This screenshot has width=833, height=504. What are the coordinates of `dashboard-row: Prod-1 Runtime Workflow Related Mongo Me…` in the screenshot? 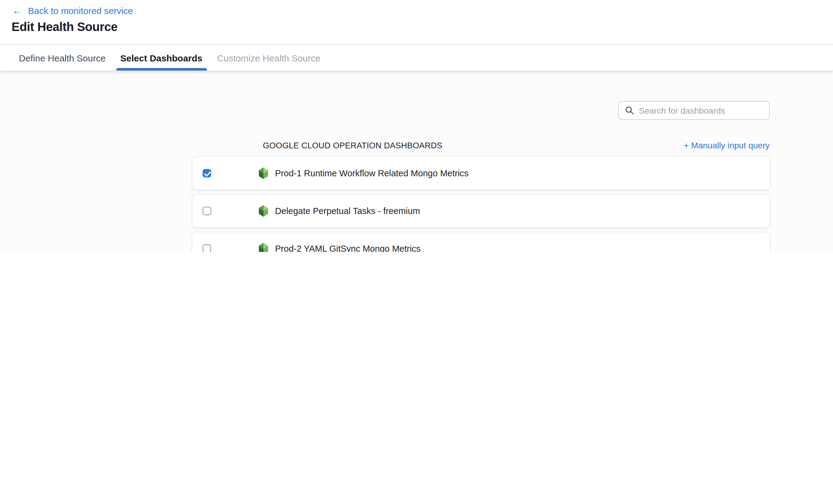 It's located at (481, 173).